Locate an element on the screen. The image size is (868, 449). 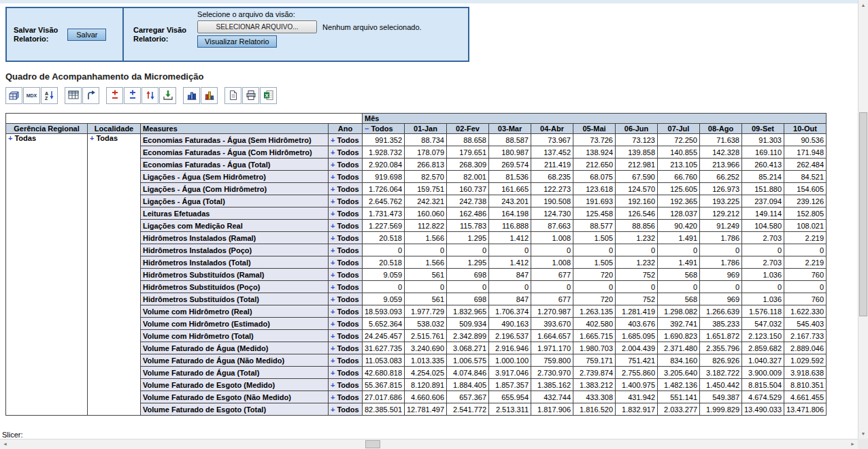
load-view-label-line2: Relatorio: is located at coordinates (160, 39).